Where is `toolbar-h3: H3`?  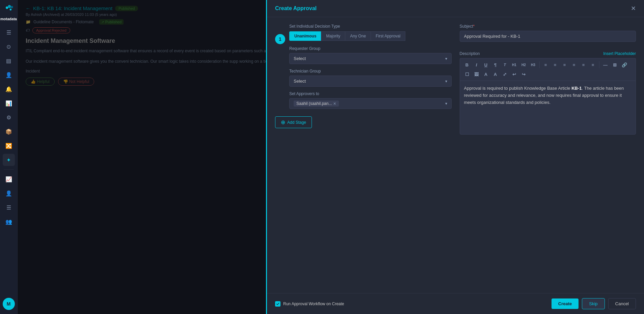 toolbar-h3: H3 is located at coordinates (533, 65).